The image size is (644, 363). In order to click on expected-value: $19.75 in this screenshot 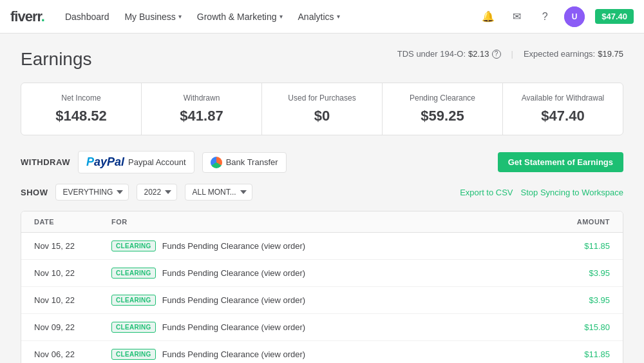, I will do `click(611, 54)`.